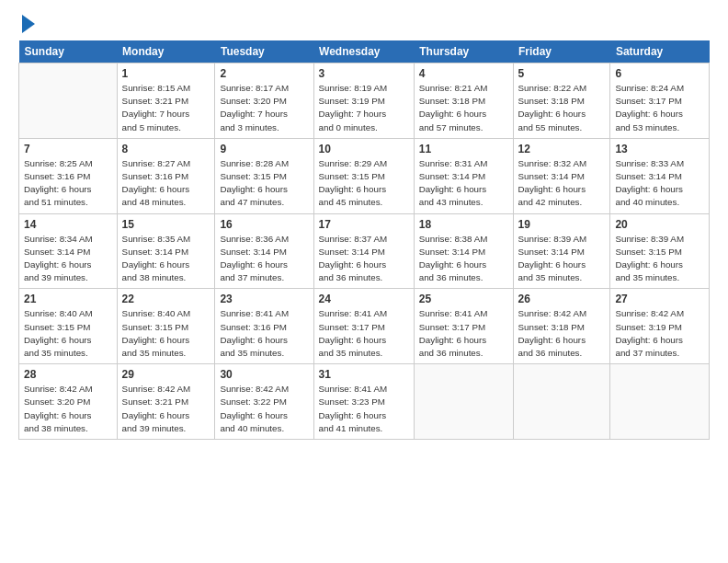  Describe the element at coordinates (265, 327) in the screenshot. I see `calendar-cell: 23Sunrise: 8:41 AM Sunset: 3:16 PM Dayli…` at that location.